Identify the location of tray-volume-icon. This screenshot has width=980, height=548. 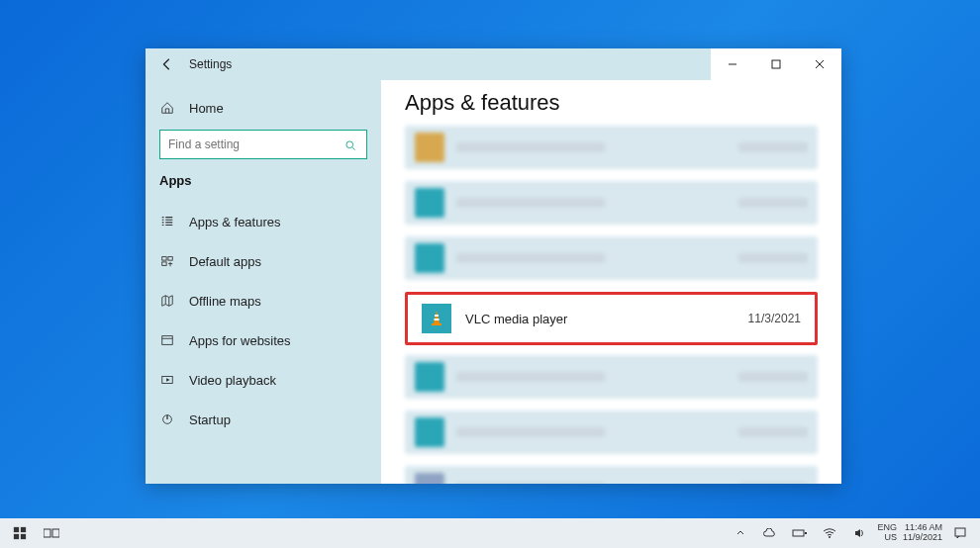
(859, 533).